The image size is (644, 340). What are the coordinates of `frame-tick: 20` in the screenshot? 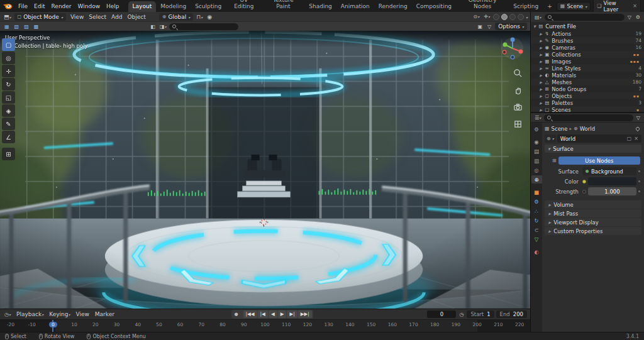 It's located at (96, 326).